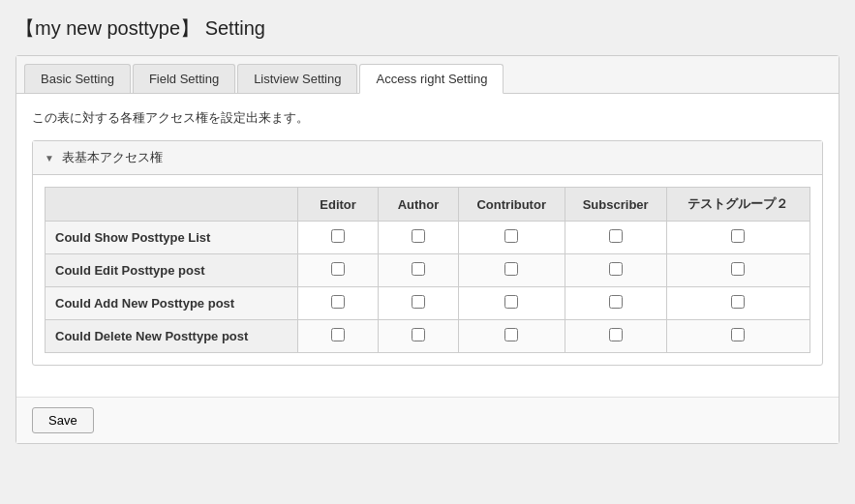  I want to click on tab-field: Field Setting, so click(184, 78).